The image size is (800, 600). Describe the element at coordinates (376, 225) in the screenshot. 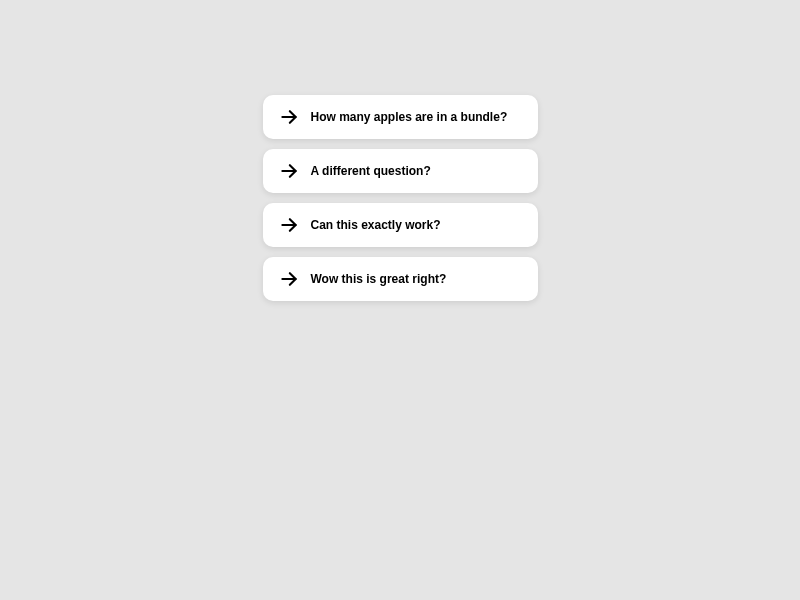

I see `question-text: Can this exactly work?` at that location.